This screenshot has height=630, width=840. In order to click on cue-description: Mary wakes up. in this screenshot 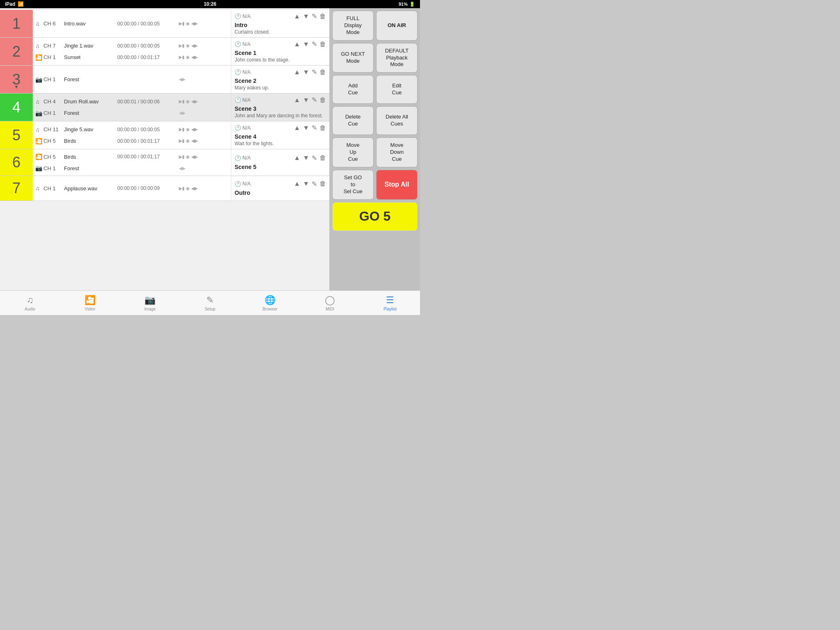, I will do `click(281, 88)`.